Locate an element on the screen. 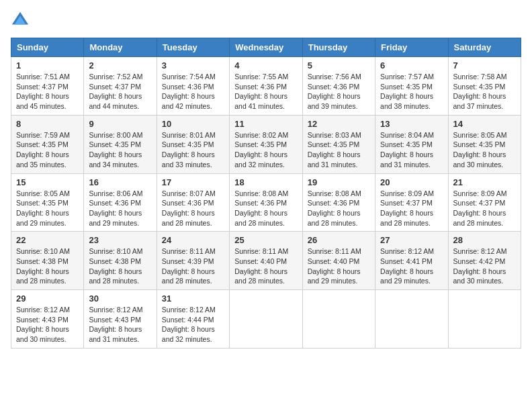 Image resolution: width=532 pixels, height=411 pixels. day-number: 23 is located at coordinates (120, 240).